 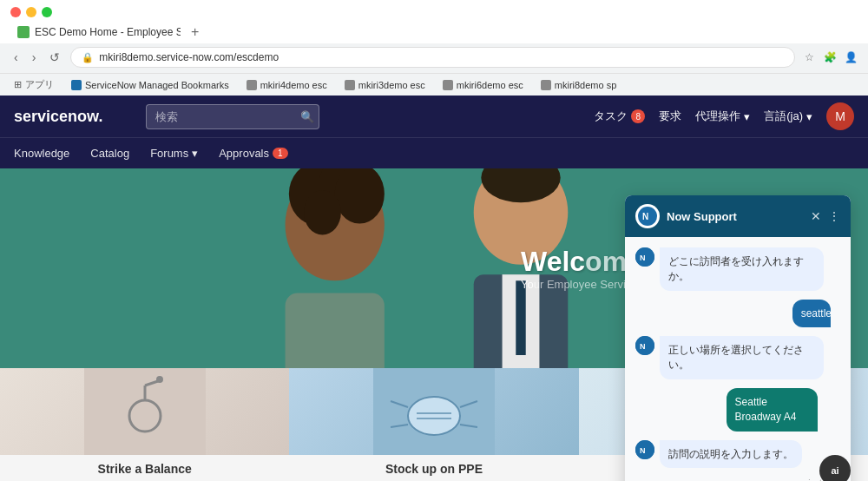 I want to click on delegate-dropdown-icon: ▾, so click(x=746, y=116).